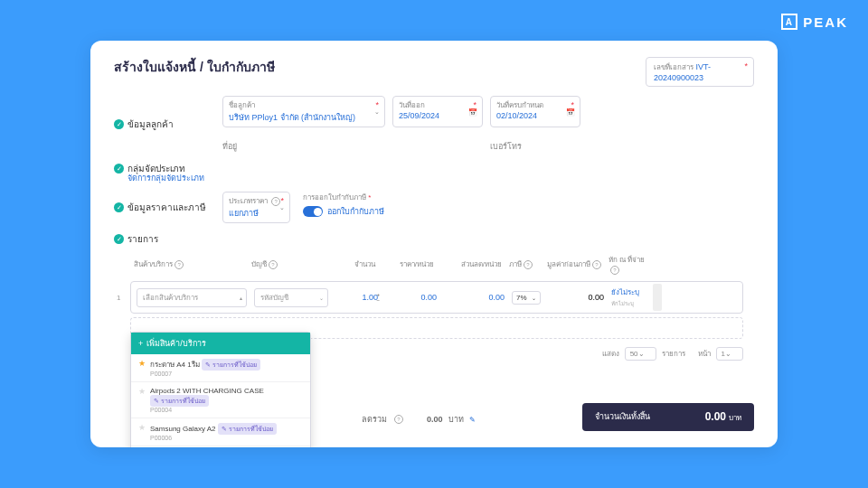 This screenshot has width=868, height=488. What do you see at coordinates (164, 125) in the screenshot?
I see `section-customer: ✓ ข้อมูลลูกค้า` at bounding box center [164, 125].